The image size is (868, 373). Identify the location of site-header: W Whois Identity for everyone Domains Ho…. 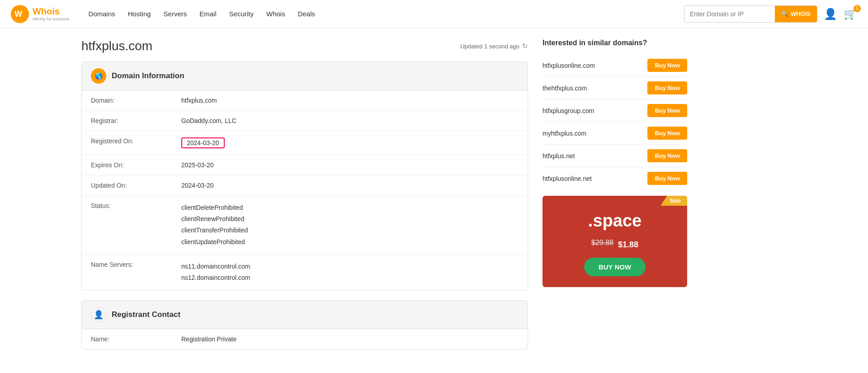
(434, 14).